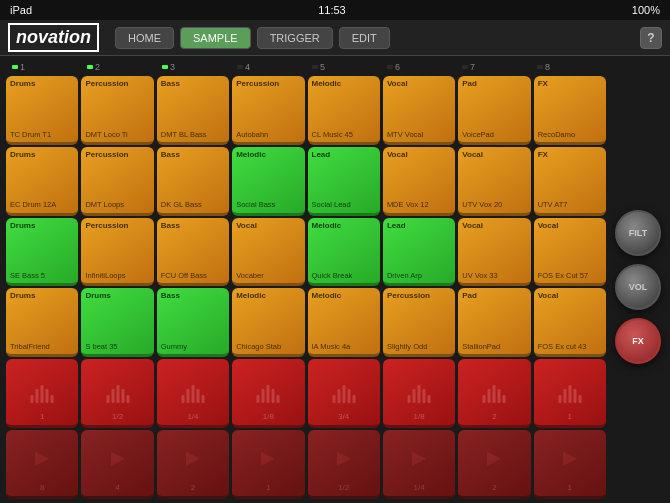 This screenshot has width=670, height=503. I want to click on pad-row-2: Drums EC Drum 12A Percussion DMT Loops B…, so click(306, 182).